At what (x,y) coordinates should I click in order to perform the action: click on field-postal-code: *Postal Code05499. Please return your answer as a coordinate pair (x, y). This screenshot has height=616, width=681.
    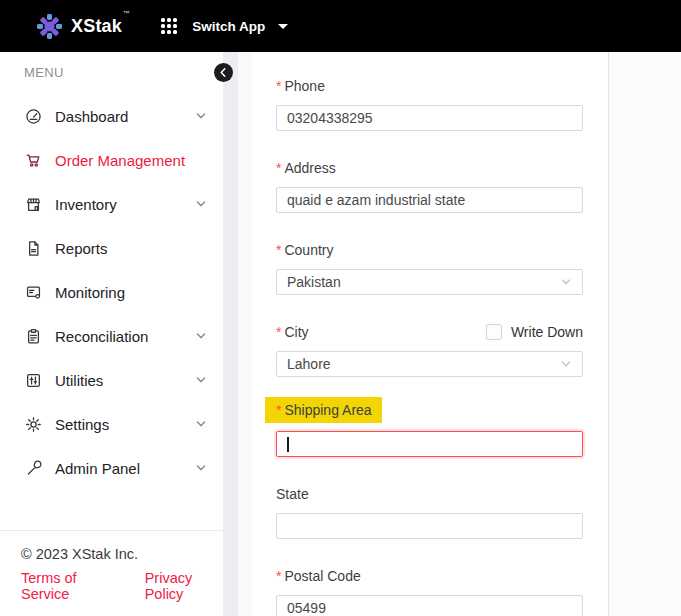
    Looking at the image, I should click on (430, 592).